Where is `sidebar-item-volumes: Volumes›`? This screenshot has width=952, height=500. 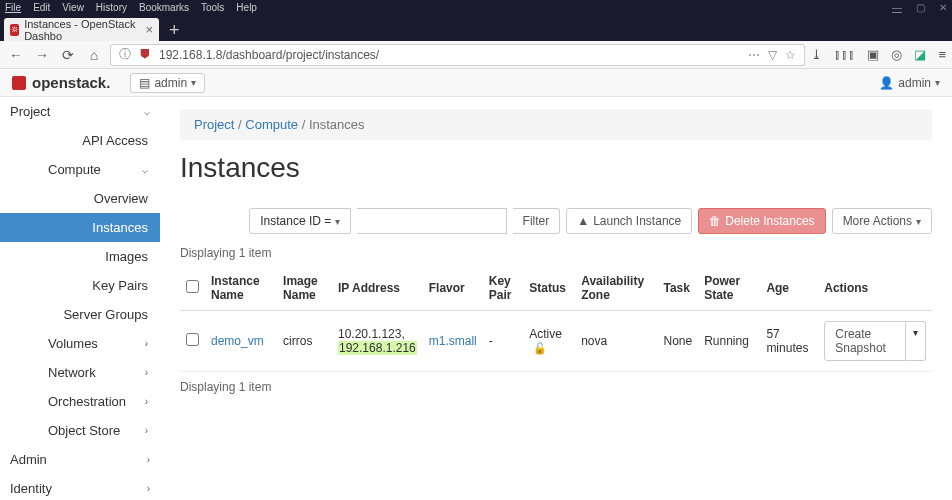
sidebar-item-volumes: Volumes› is located at coordinates (80, 344).